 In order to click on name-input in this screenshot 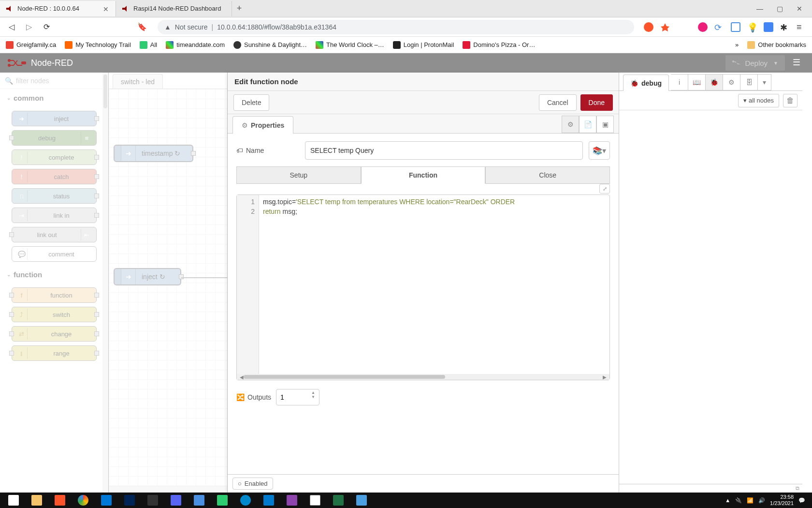, I will do `click(444, 150)`.